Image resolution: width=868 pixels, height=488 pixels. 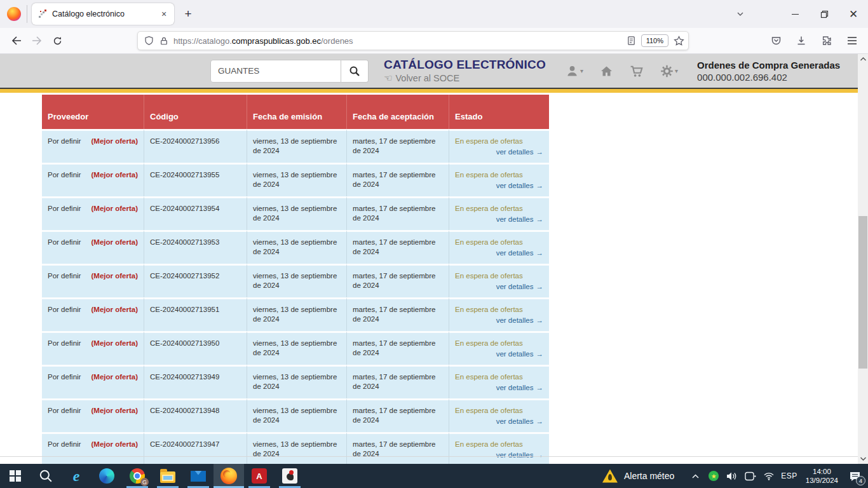 I want to click on volume-button, so click(x=732, y=476).